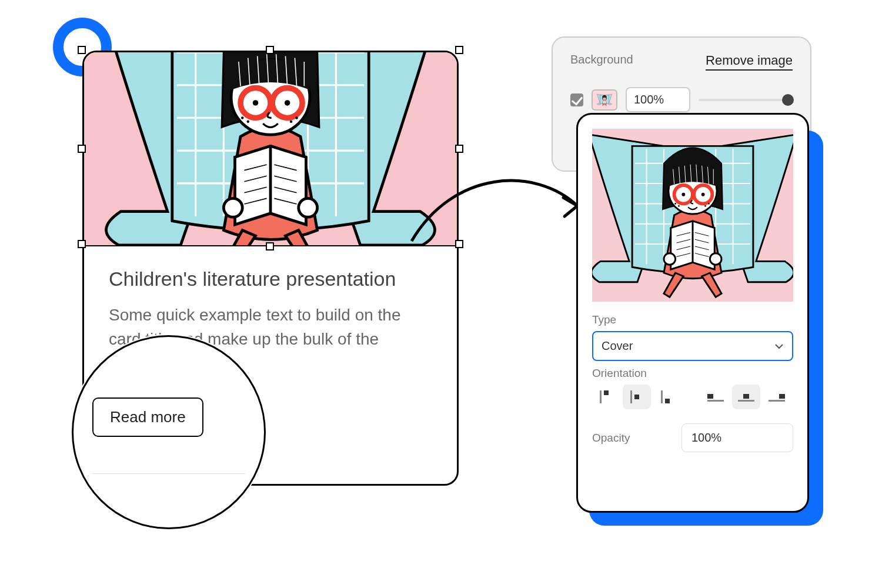  I want to click on type-select-value: Cover, so click(617, 346).